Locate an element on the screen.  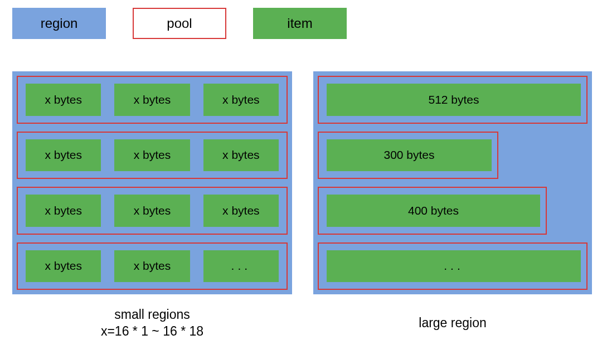
large-pool: 400 bytes is located at coordinates (433, 211).